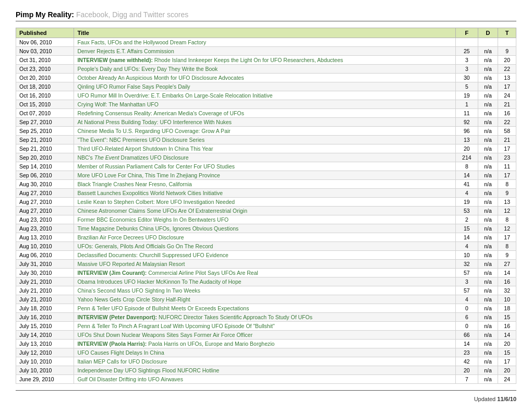  I want to click on article-link: INTERVIEW (name withheld): Rhode Island …, so click(210, 60).